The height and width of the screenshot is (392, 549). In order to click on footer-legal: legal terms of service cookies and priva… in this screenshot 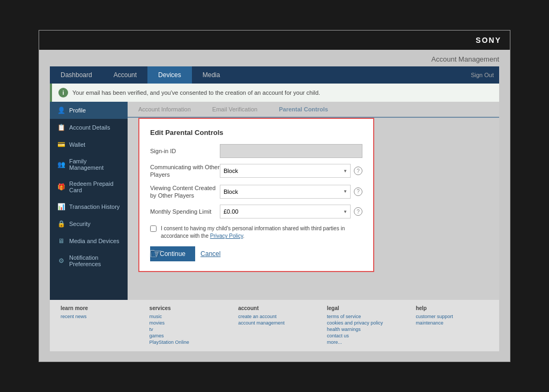, I will do `click(363, 326)`.